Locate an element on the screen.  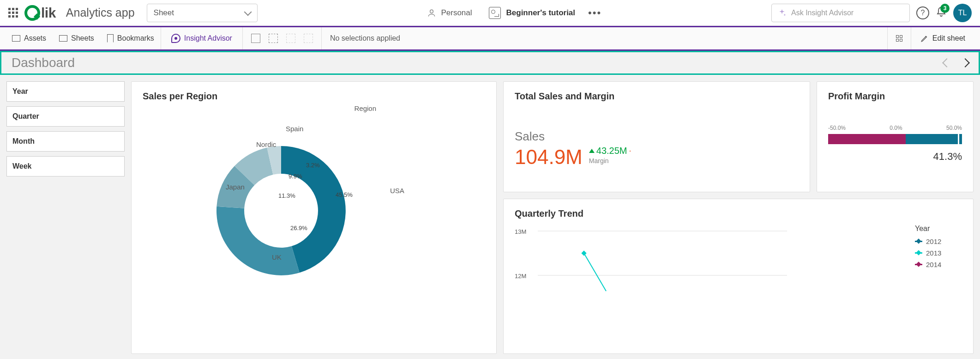
card-title: Profit Margin is located at coordinates (895, 96).